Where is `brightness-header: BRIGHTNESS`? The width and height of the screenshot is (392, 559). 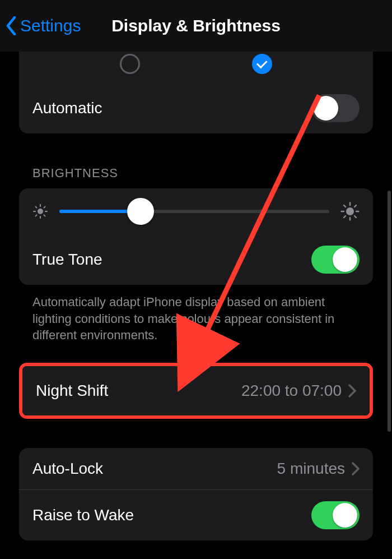 brightness-header: BRIGHTNESS is located at coordinates (196, 161).